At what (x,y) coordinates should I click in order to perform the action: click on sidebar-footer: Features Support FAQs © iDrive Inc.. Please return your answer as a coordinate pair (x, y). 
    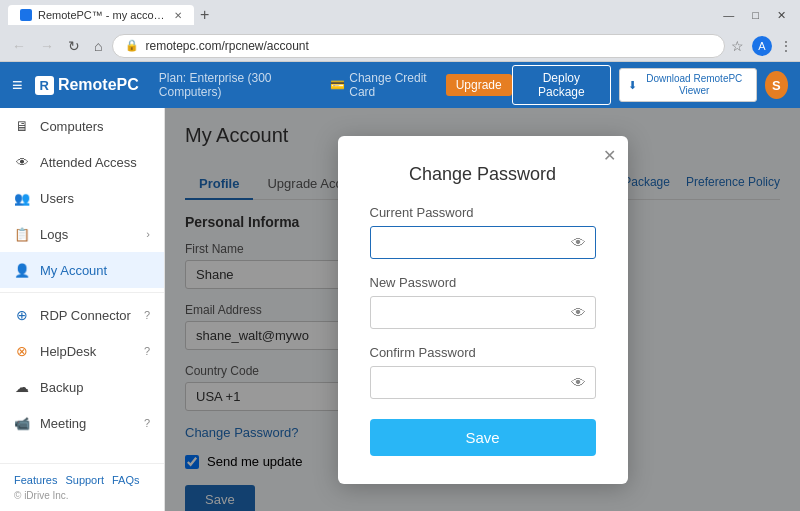
    Looking at the image, I should click on (82, 487).